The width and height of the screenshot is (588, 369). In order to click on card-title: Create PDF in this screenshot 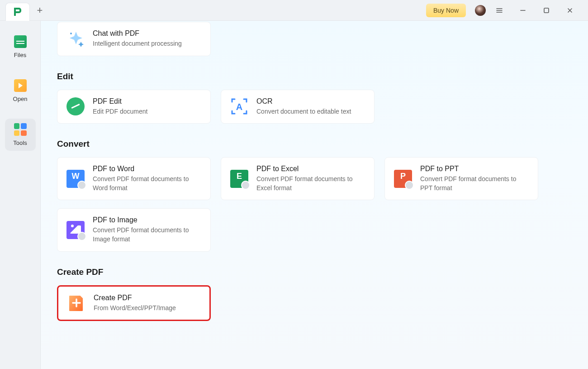, I will do `click(135, 298)`.